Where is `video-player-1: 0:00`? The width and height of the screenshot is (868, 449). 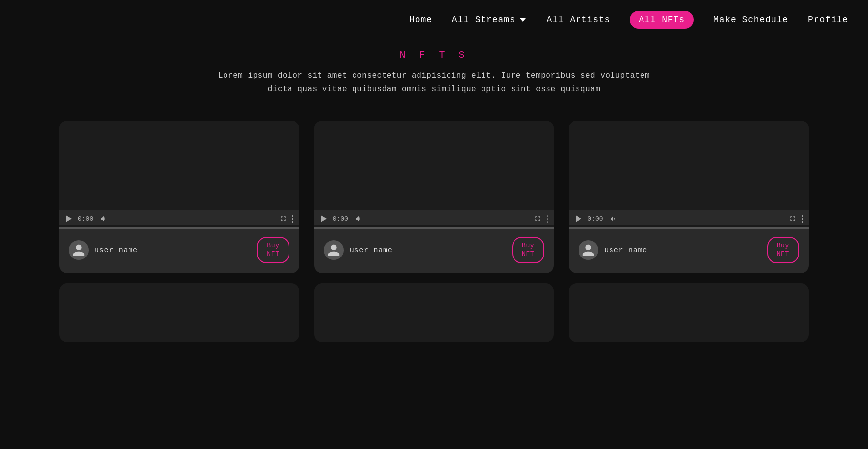
video-player-1: 0:00 is located at coordinates (179, 175).